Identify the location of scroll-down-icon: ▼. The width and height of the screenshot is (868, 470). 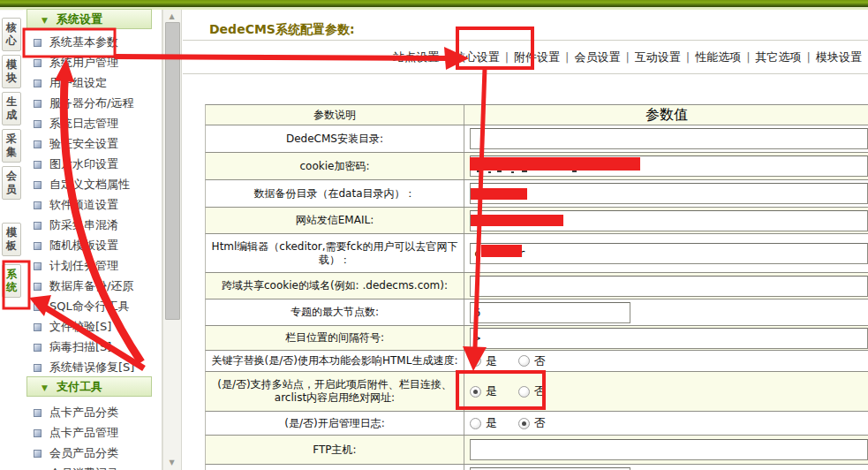
(171, 463).